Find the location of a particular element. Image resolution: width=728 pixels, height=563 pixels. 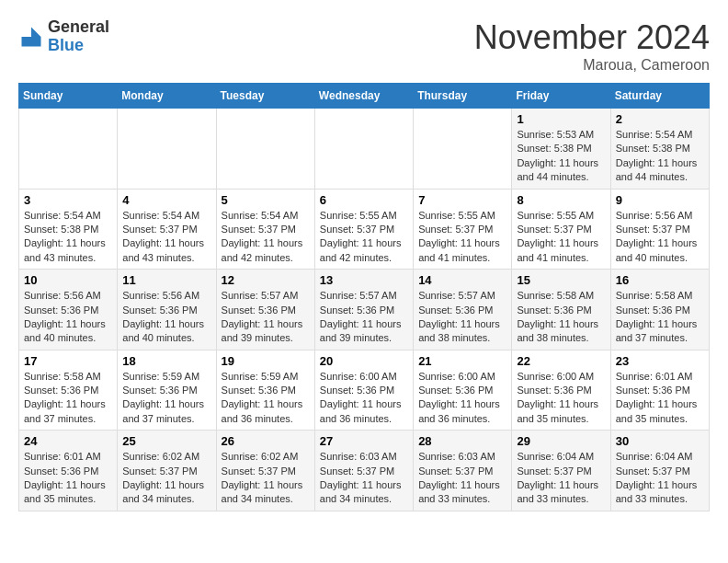

logo-icon is located at coordinates (31, 37).